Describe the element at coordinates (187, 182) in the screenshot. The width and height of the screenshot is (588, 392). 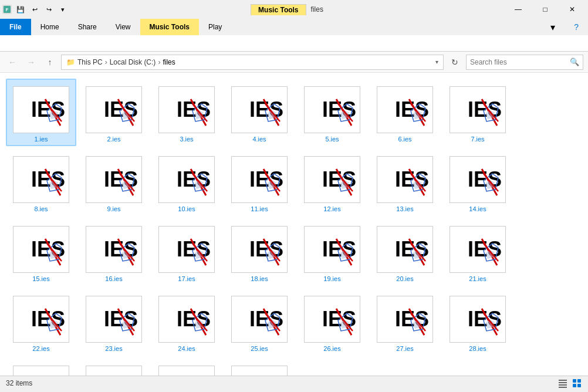
I see `file-item: IES 10.ies` at that location.